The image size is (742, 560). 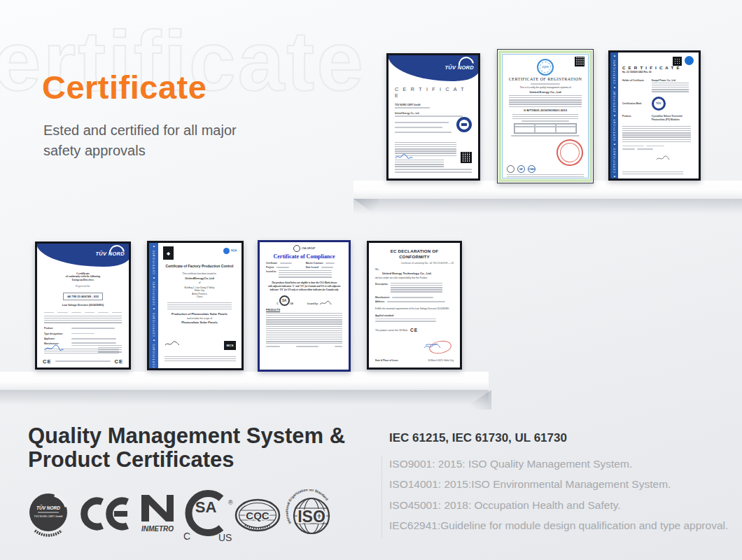 I want to click on iaf-label: IAF, so click(x=521, y=169).